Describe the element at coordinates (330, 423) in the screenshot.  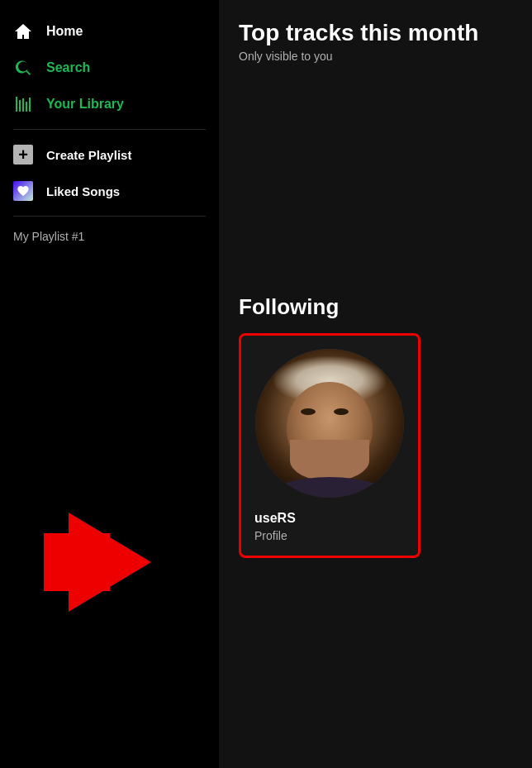
I see `avatar` at that location.